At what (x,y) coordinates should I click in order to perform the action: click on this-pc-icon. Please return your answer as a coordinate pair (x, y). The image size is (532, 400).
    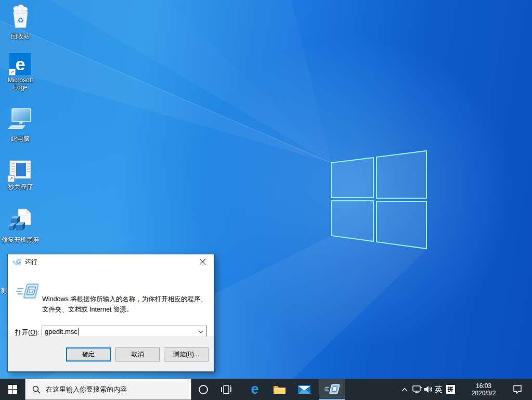
    Looking at the image, I should click on (20, 120).